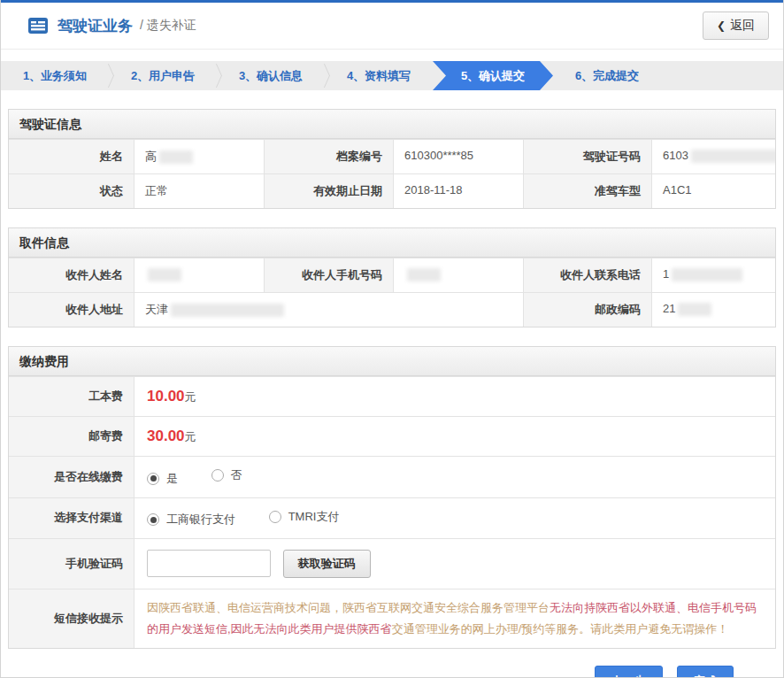  I want to click on field-value-file-number: 610300****85, so click(458, 157).